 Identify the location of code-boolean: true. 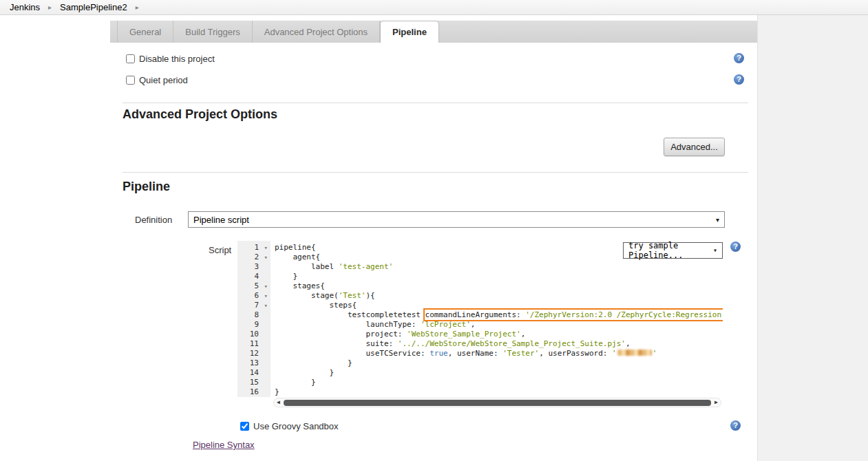
(439, 354).